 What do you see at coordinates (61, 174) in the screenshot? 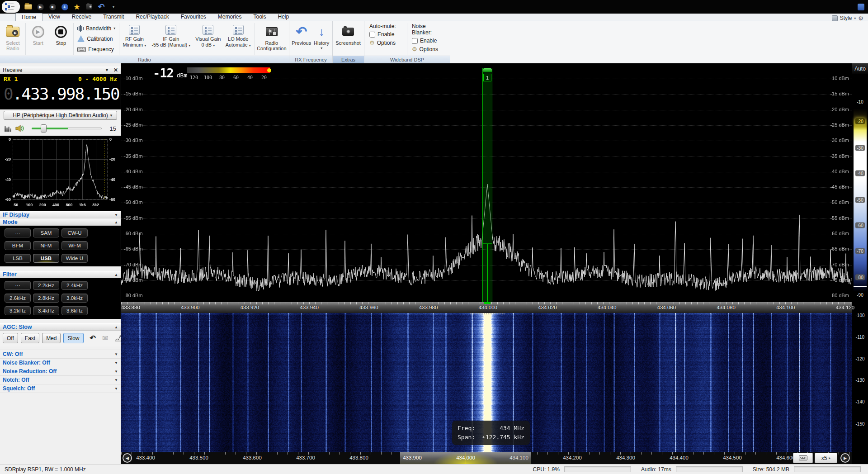
I see `audio-spectrum-canvas` at bounding box center [61, 174].